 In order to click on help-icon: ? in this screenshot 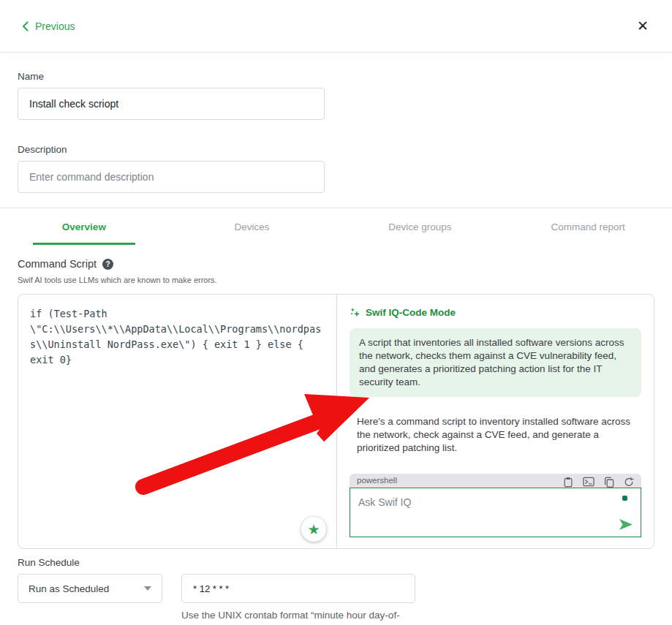, I will do `click(108, 265)`.